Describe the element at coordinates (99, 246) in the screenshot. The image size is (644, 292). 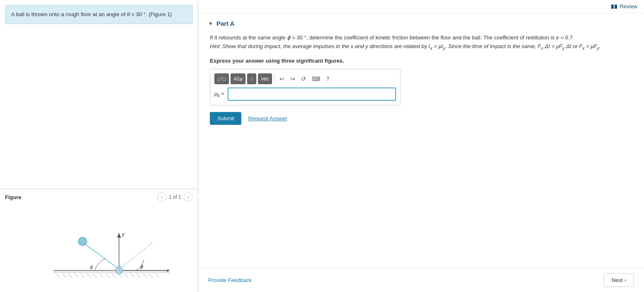
I see `figure-diagram: y x θ ϕ` at that location.